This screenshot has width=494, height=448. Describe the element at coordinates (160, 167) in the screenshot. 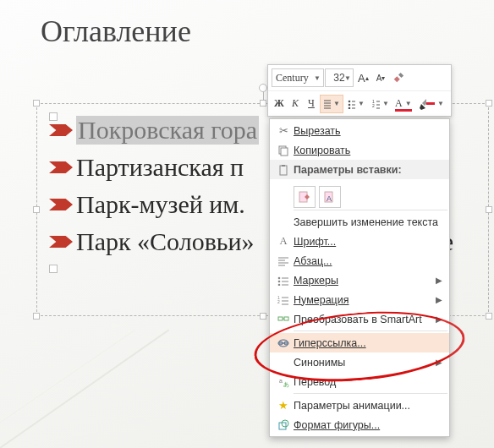

I see `bullet-text: Партизанская п` at that location.